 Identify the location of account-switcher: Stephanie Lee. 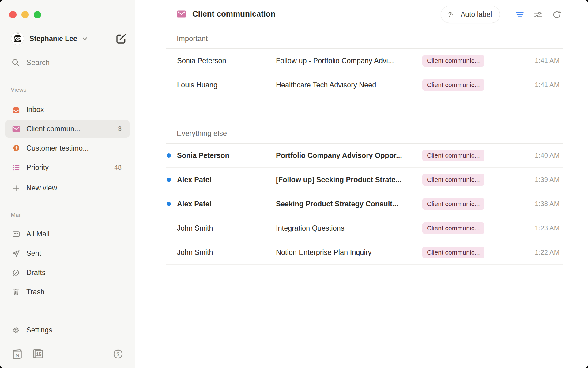
(69, 39).